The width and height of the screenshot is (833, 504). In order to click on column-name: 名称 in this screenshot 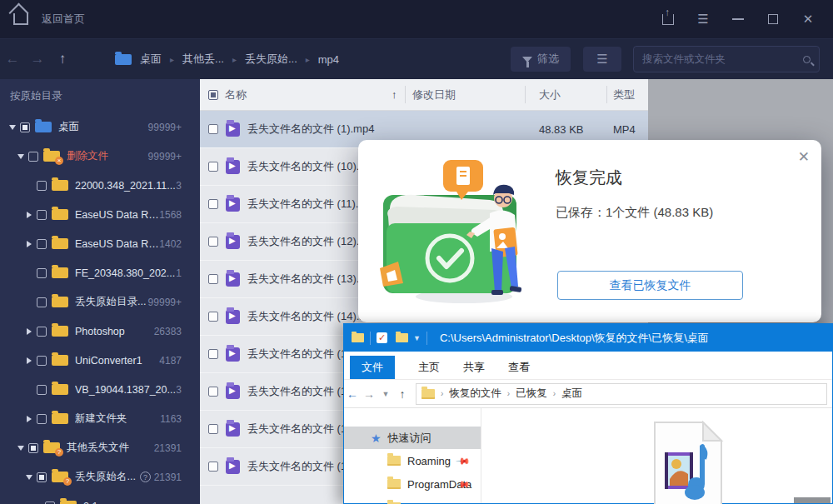, I will do `click(236, 95)`.